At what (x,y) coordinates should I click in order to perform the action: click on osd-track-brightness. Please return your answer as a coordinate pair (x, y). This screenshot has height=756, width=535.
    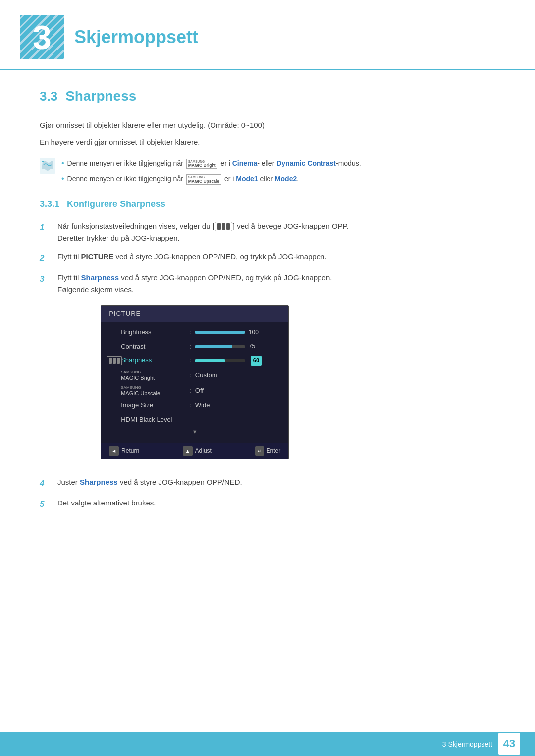
    Looking at the image, I should click on (220, 332).